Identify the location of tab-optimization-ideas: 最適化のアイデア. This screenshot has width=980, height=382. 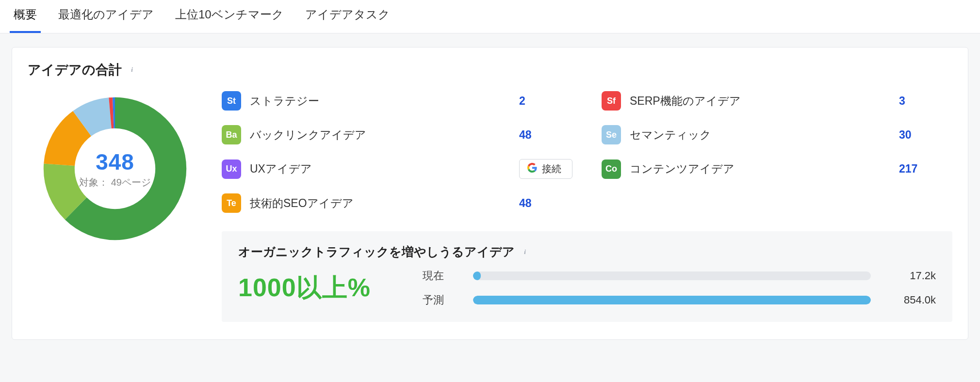
(106, 16).